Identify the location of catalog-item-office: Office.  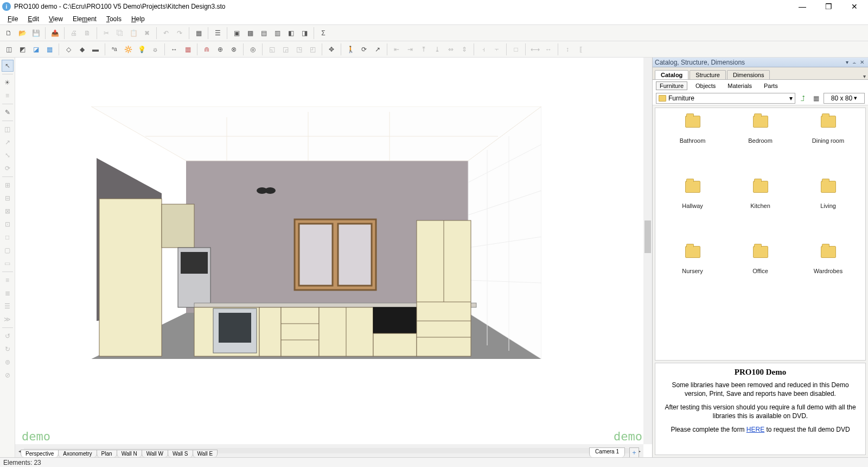
(761, 279).